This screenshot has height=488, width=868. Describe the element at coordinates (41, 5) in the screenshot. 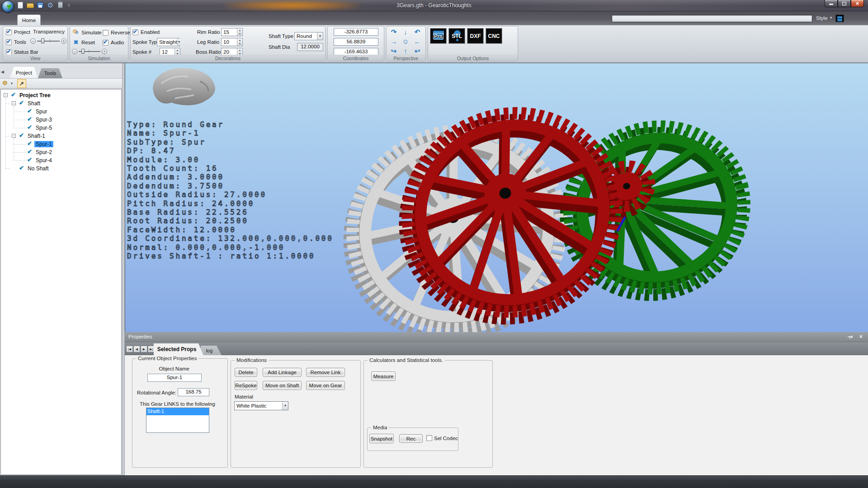

I see `save-icon` at that location.